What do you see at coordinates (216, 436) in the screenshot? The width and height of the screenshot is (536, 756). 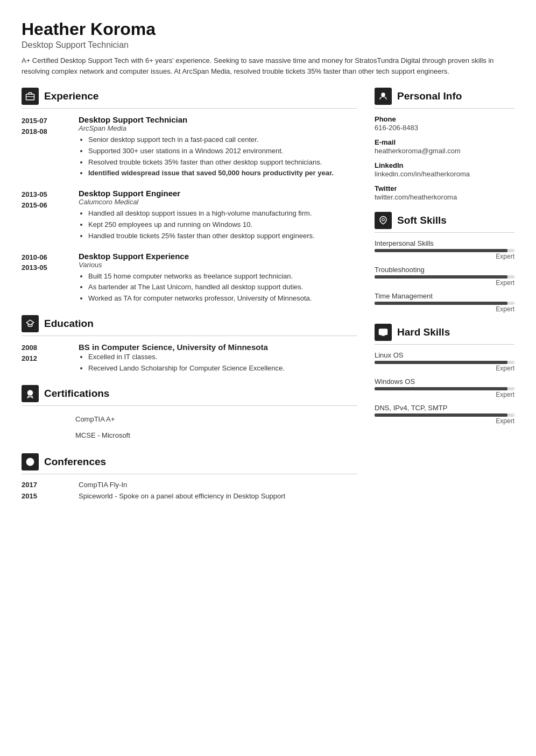 I see `cert-item: MCSE - Microsoft` at bounding box center [216, 436].